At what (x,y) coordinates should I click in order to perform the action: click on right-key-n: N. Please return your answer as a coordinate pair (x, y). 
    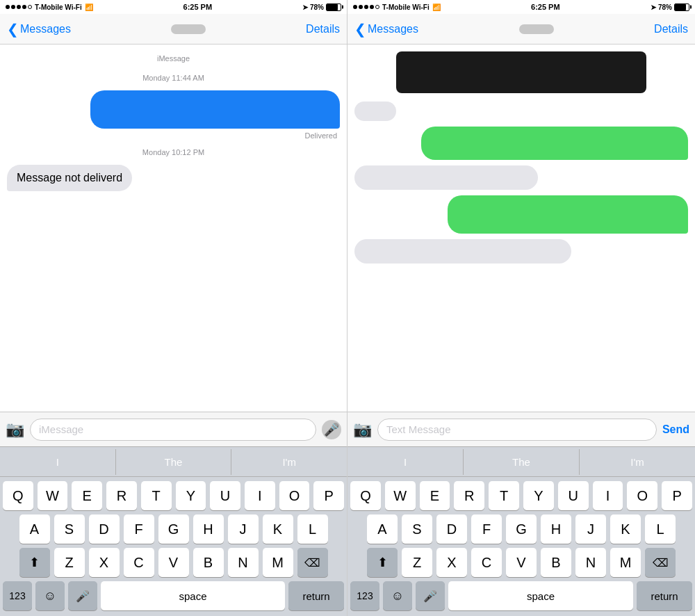
    Looking at the image, I should click on (591, 562).